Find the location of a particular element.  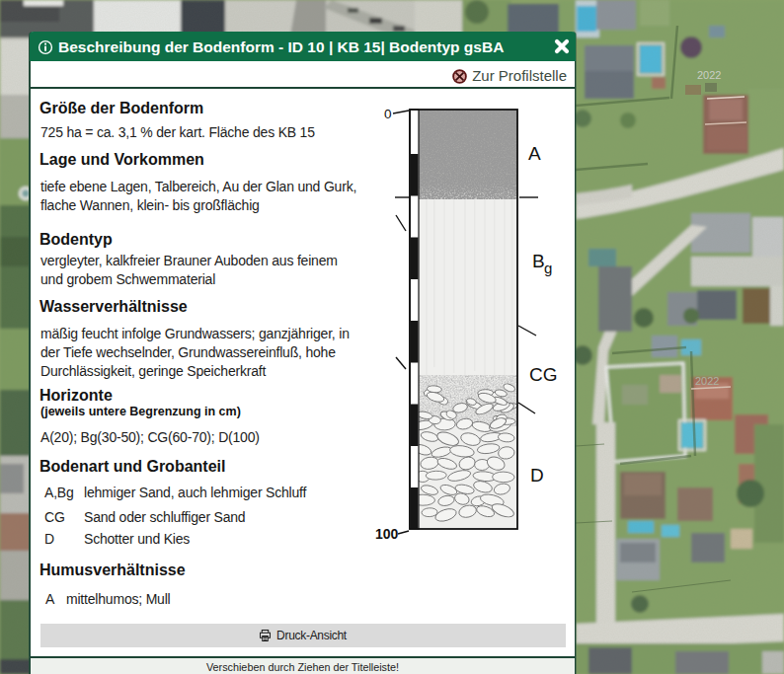

svg-text: g is located at coordinates (548, 268).